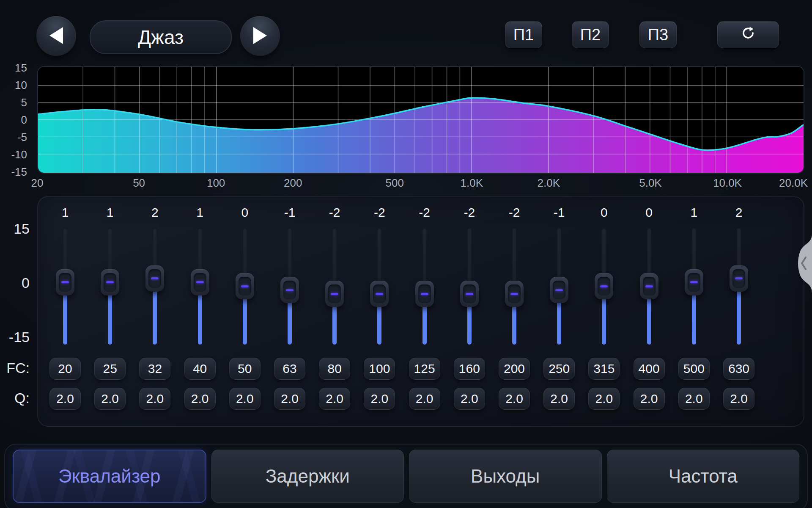  Describe the element at coordinates (505, 476) in the screenshot. I see `tab-outputs: Выходы` at that location.